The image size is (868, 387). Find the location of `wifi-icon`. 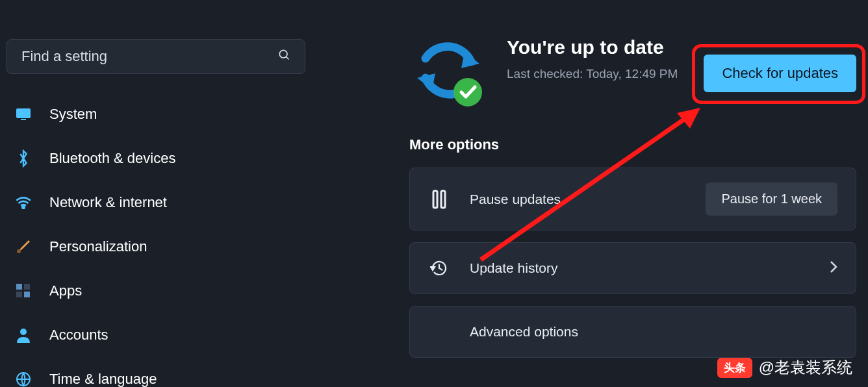

wifi-icon is located at coordinates (23, 203).